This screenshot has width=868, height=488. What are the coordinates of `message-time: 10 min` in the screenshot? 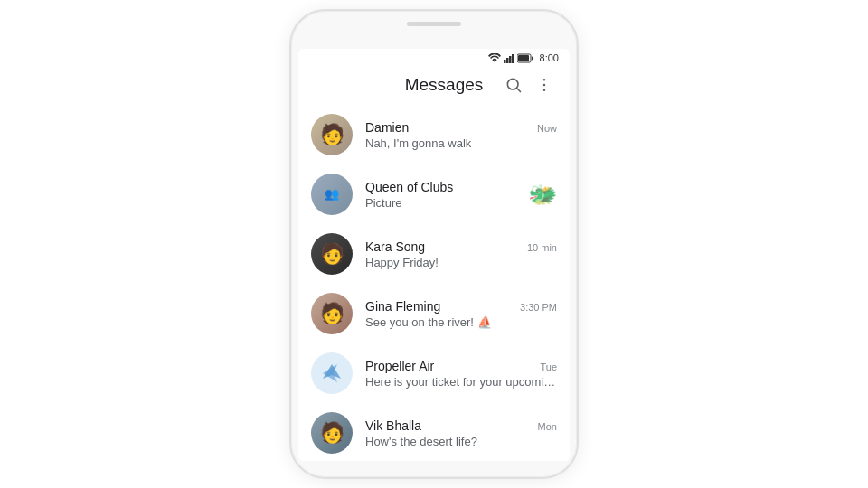 It's located at (542, 248).